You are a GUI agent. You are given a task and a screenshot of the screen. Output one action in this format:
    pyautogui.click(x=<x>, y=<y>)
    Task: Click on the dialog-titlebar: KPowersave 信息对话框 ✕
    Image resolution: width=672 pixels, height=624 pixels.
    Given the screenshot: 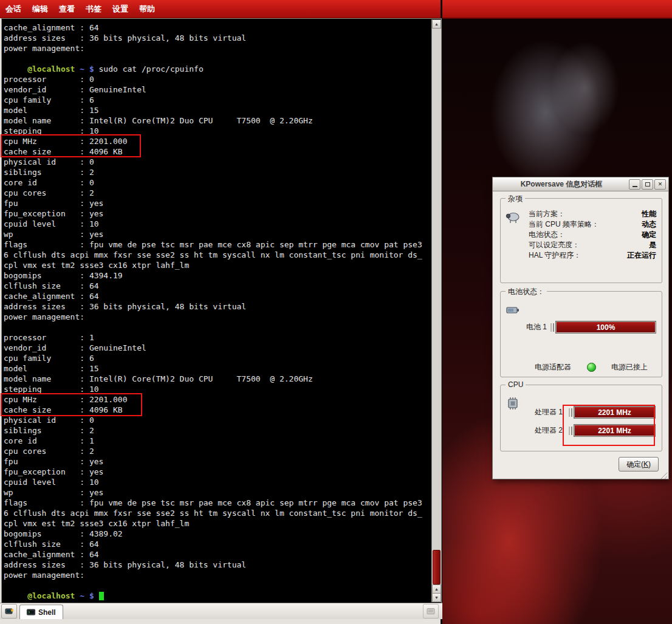 What is the action you would take?
    pyautogui.click(x=581, y=185)
    